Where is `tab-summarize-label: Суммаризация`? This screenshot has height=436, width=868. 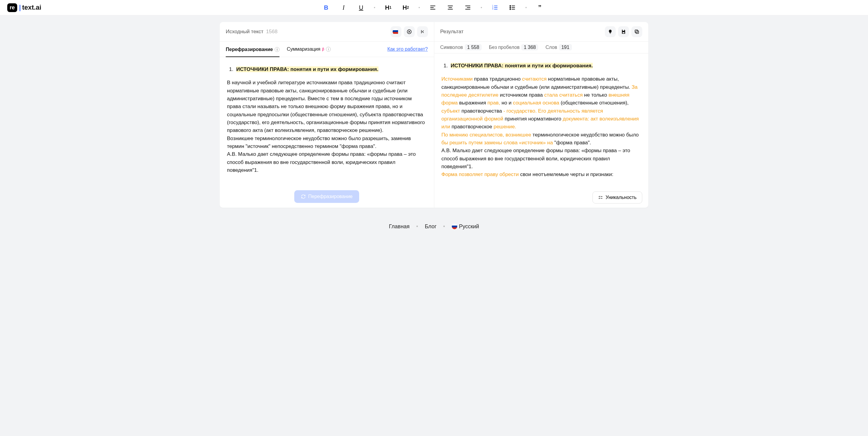
tab-summarize-label: Суммаризация is located at coordinates (303, 49).